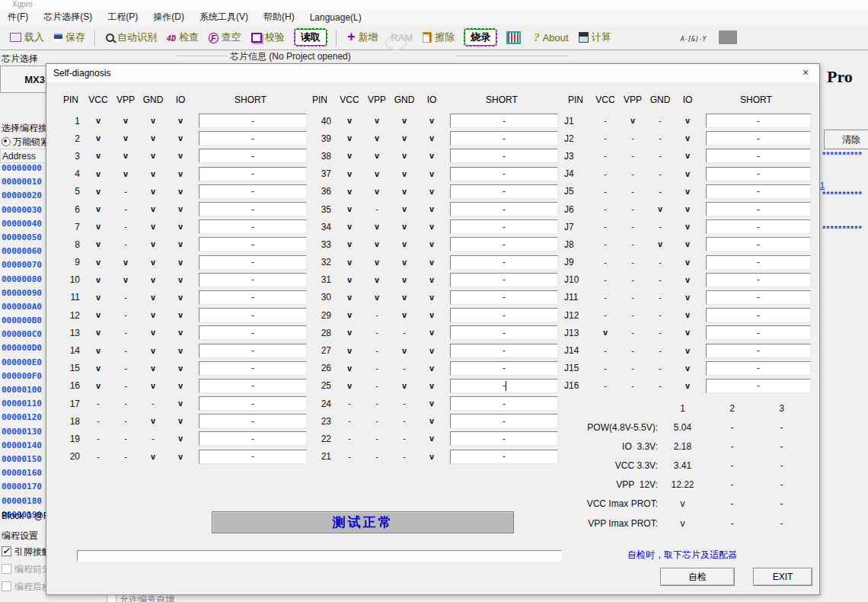 The image size is (868, 602). What do you see at coordinates (24, 378) in the screenshot?
I see `address-row: 000000F0` at bounding box center [24, 378].